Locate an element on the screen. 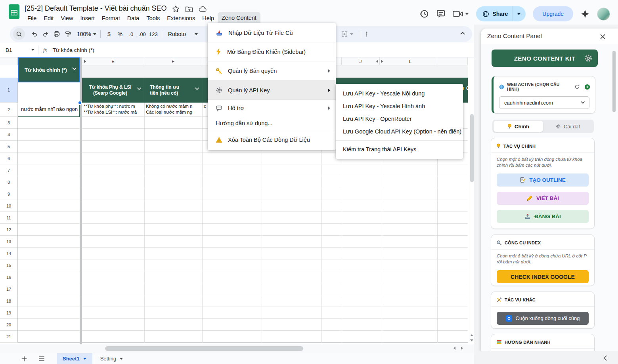 The width and height of the screenshot is (618, 364). refresh-icon is located at coordinates (577, 87).